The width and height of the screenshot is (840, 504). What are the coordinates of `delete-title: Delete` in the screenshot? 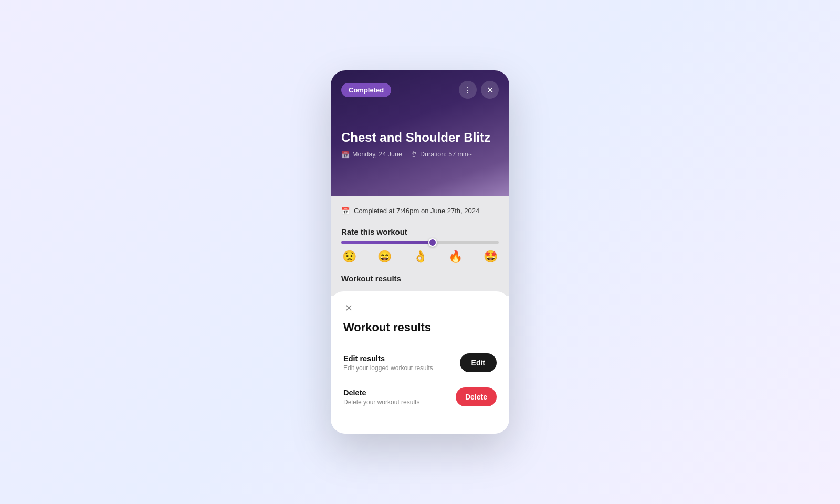 It's located at (381, 393).